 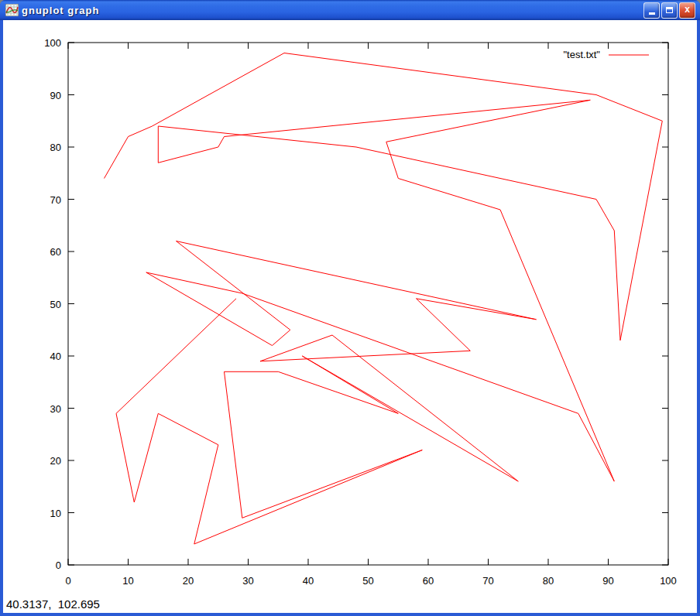 I want to click on y-tick-label: 60, so click(x=56, y=252).